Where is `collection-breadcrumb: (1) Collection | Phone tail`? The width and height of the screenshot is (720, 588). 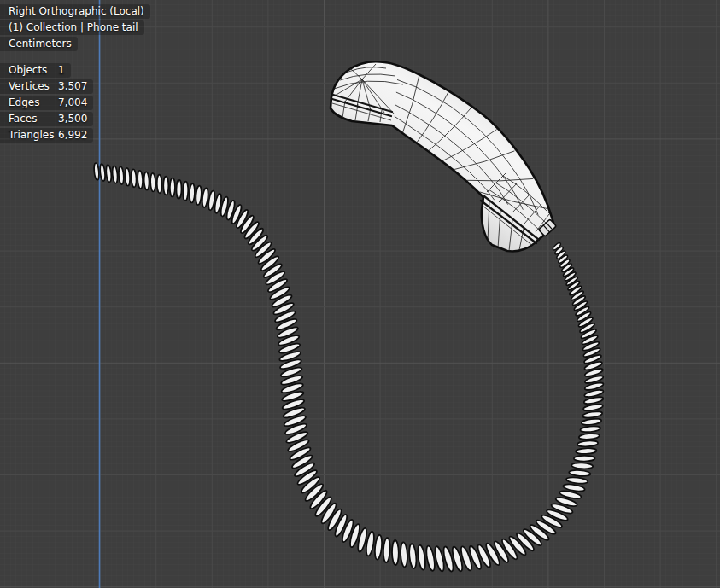 collection-breadcrumb: (1) Collection | Phone tail is located at coordinates (72, 27).